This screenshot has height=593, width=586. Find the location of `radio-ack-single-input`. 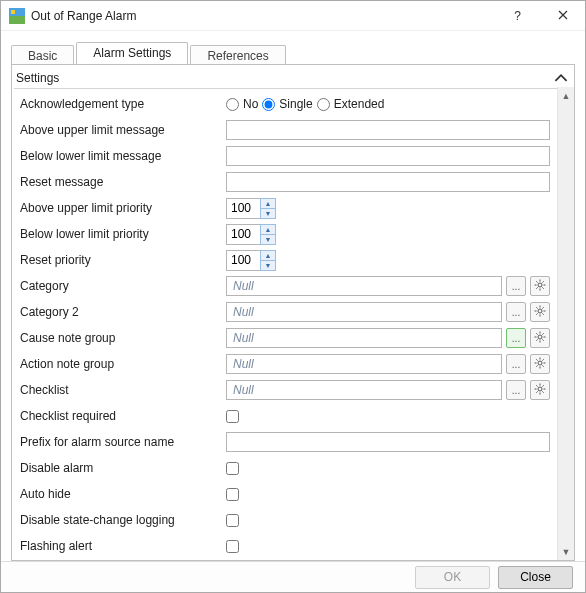

radio-ack-single-input is located at coordinates (268, 104).